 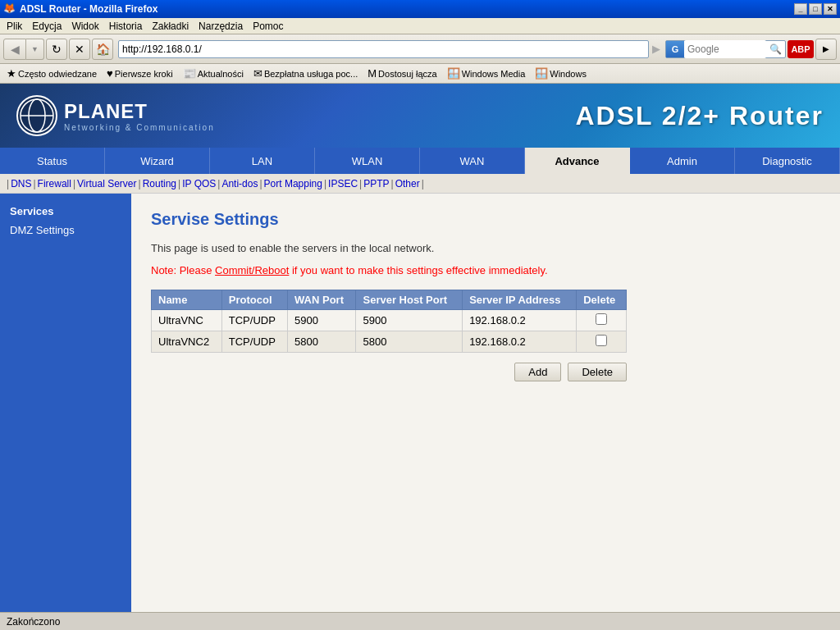 I want to click on windows-icon: 🪟, so click(x=541, y=74).